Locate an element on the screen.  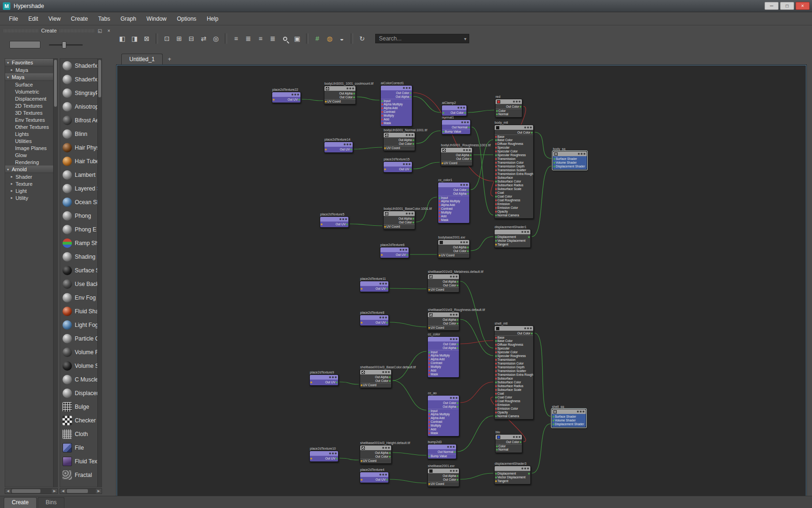
bottom-tab-bins: Bins is located at coordinates (51, 502).